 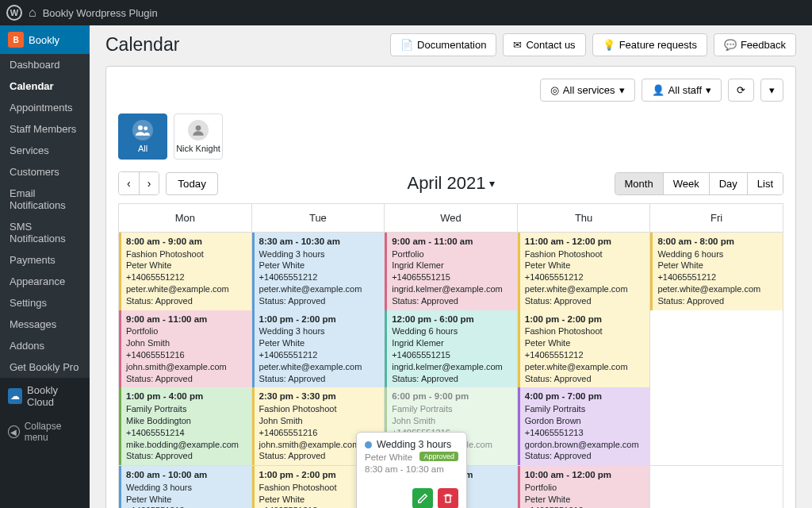 What do you see at coordinates (450, 271) in the screenshot?
I see `calendar-event: 9:00 am - 11:00 amPortfolioIngrid Klemer…` at bounding box center [450, 271].